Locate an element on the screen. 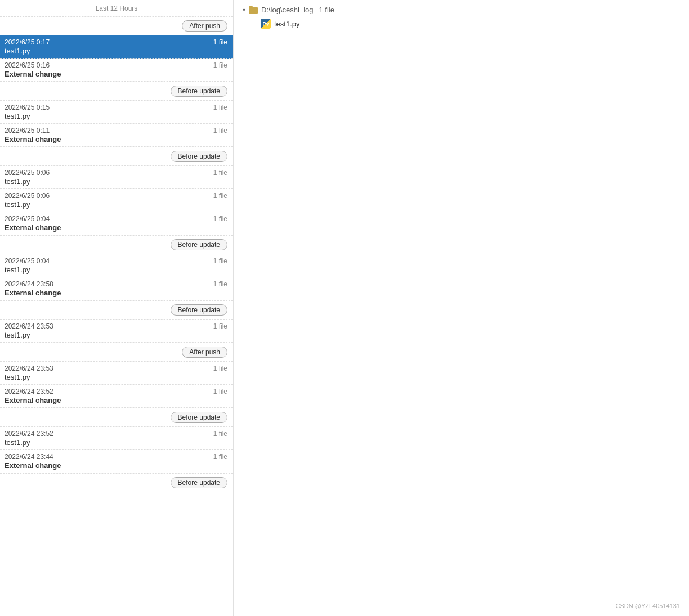  list-item: 2022/6/25 0:151 filetest1.py is located at coordinates (117, 113).